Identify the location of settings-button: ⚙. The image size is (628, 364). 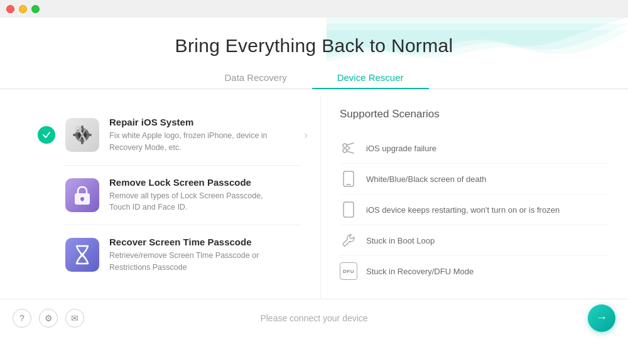
(48, 318).